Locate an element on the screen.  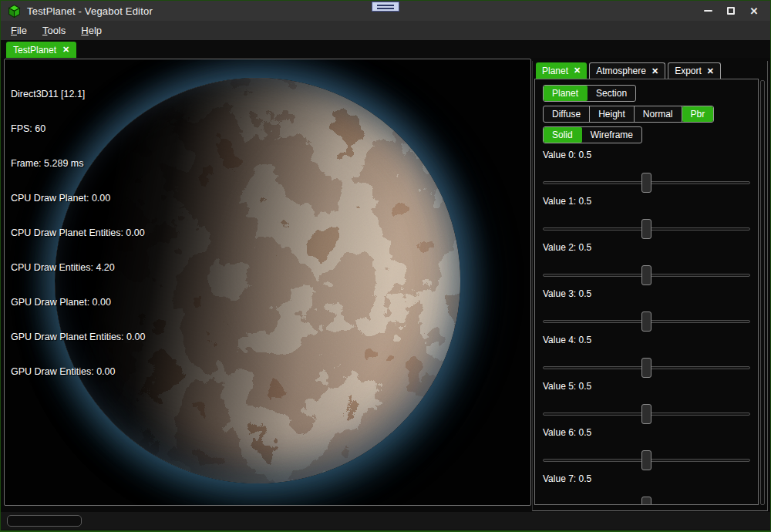
view-mode-group: Planet Section is located at coordinates (646, 93).